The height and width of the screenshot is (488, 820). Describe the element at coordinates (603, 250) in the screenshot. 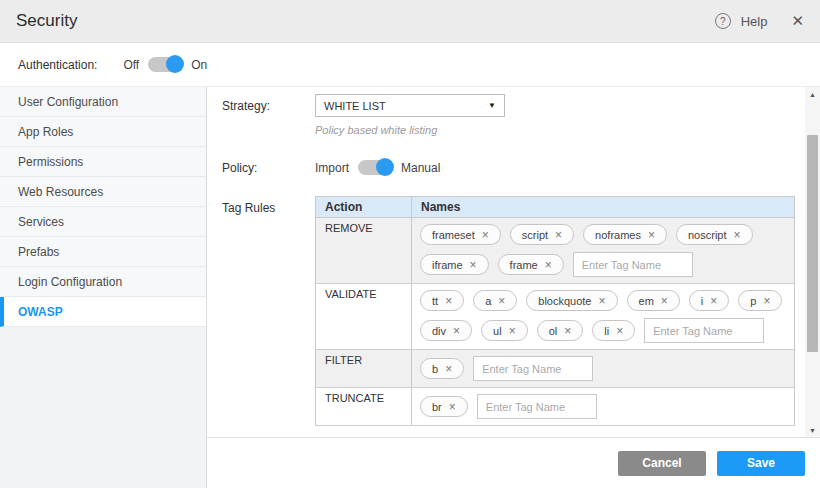

I see `names-cell: frameset×script×noframes×noscript×iframe…` at that location.